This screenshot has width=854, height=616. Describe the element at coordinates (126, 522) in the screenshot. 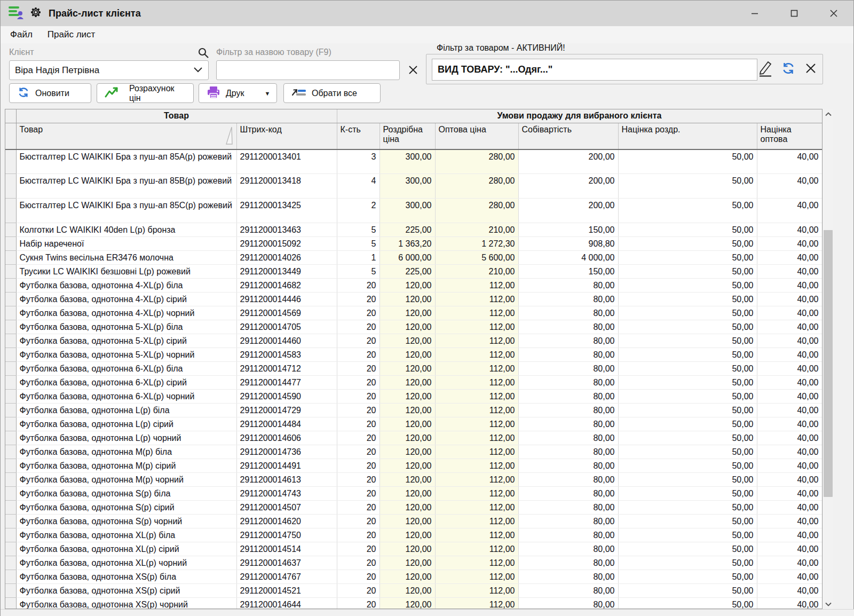

I see `cell-product-name: Футболка базова, однотонна S(р) чорний` at that location.